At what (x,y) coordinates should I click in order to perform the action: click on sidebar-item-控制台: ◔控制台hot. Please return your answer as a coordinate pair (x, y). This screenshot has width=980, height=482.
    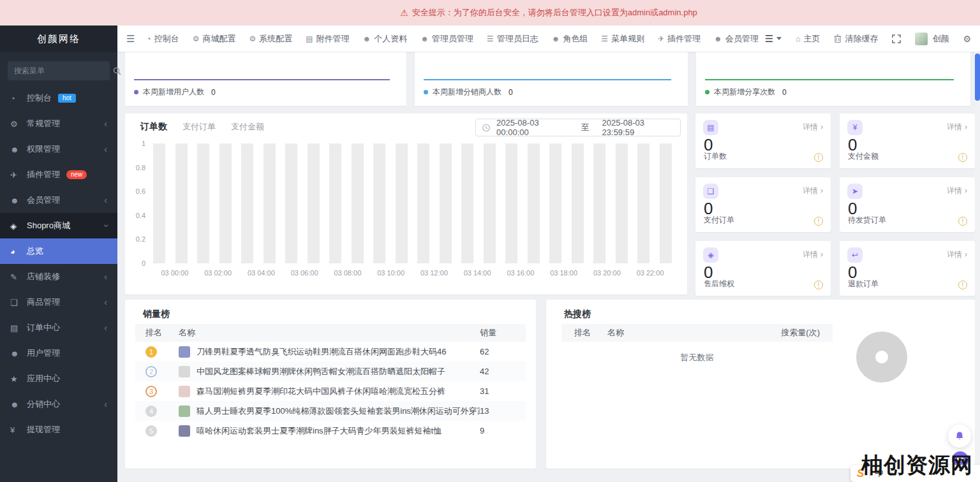
    Looking at the image, I should click on (59, 98).